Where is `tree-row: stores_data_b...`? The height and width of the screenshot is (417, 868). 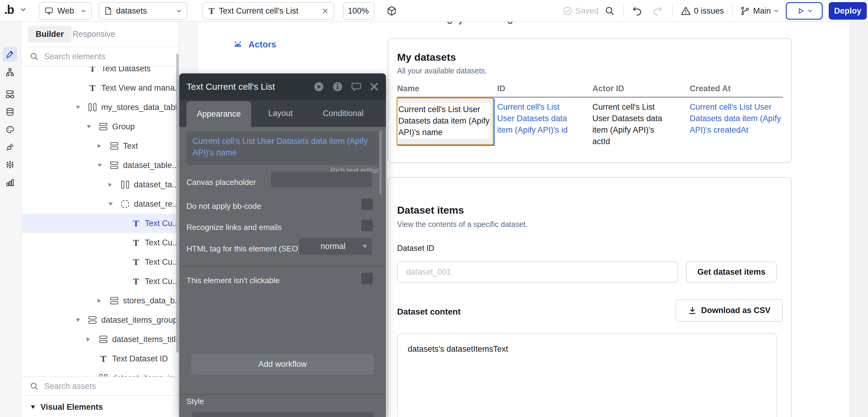 tree-row: stores_data_b... is located at coordinates (100, 300).